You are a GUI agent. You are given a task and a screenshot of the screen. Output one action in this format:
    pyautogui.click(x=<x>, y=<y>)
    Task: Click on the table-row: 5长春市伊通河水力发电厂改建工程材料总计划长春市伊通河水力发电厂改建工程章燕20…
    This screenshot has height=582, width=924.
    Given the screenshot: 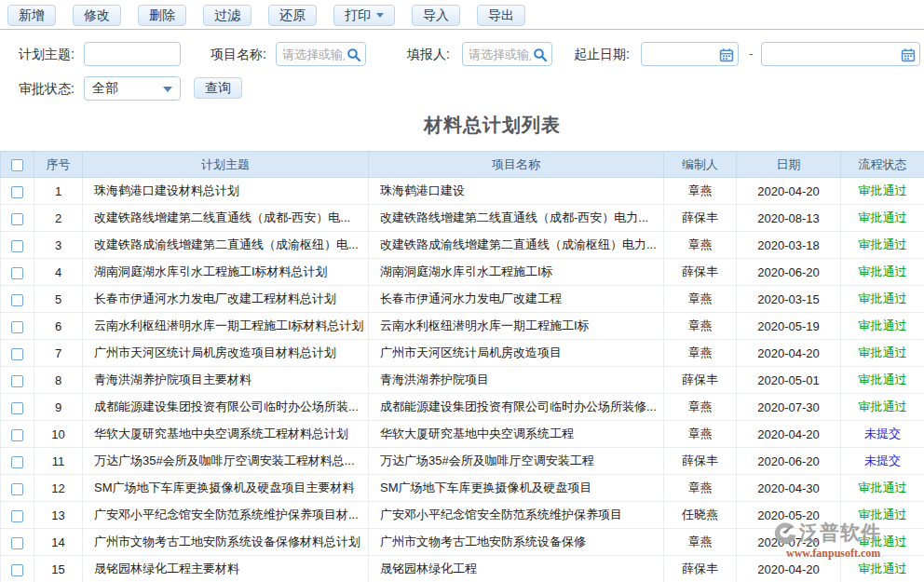 What is the action you would take?
    pyautogui.click(x=462, y=300)
    